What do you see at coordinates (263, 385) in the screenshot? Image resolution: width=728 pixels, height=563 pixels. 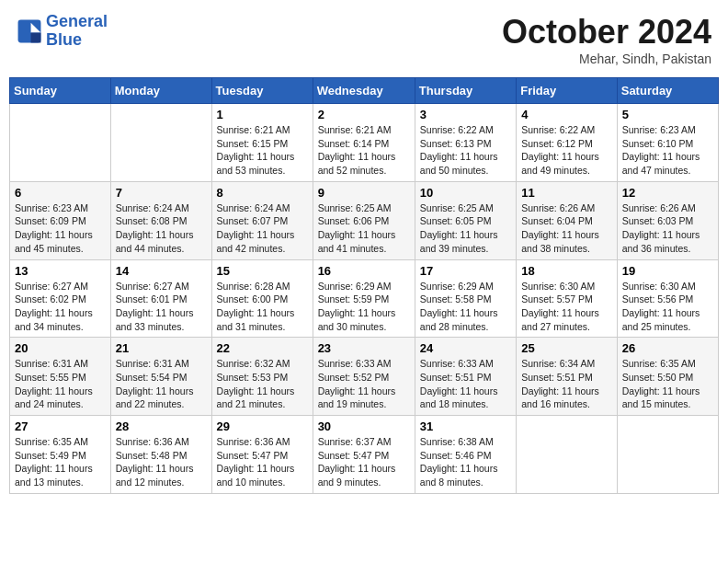 I see `day-info: Sunrise: 6:32 AM Sunset: 5:53 PM Dayligh…` at bounding box center [263, 385].